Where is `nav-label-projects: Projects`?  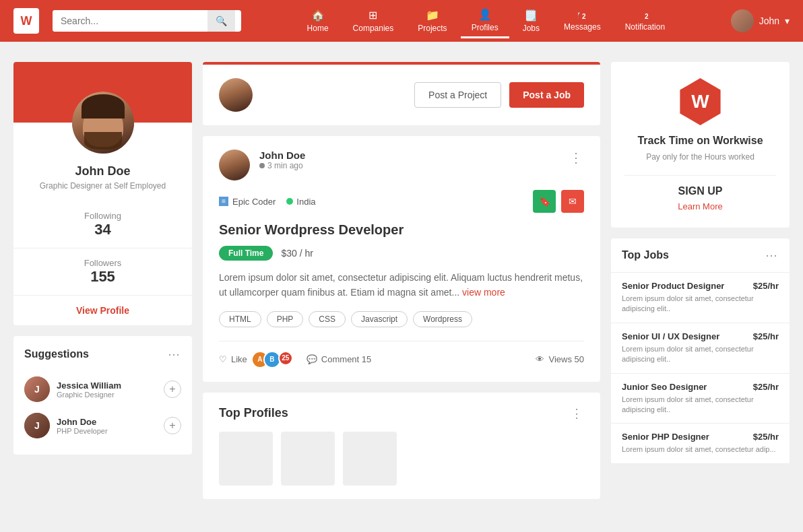 nav-label-projects: Projects is located at coordinates (432, 28).